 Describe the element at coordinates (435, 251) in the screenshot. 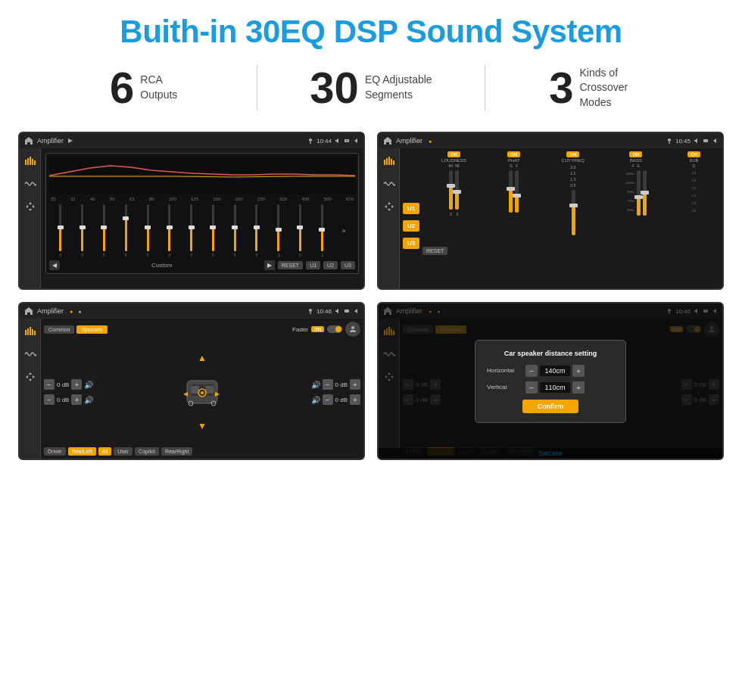

I see `reset-button-2: RESET` at that location.